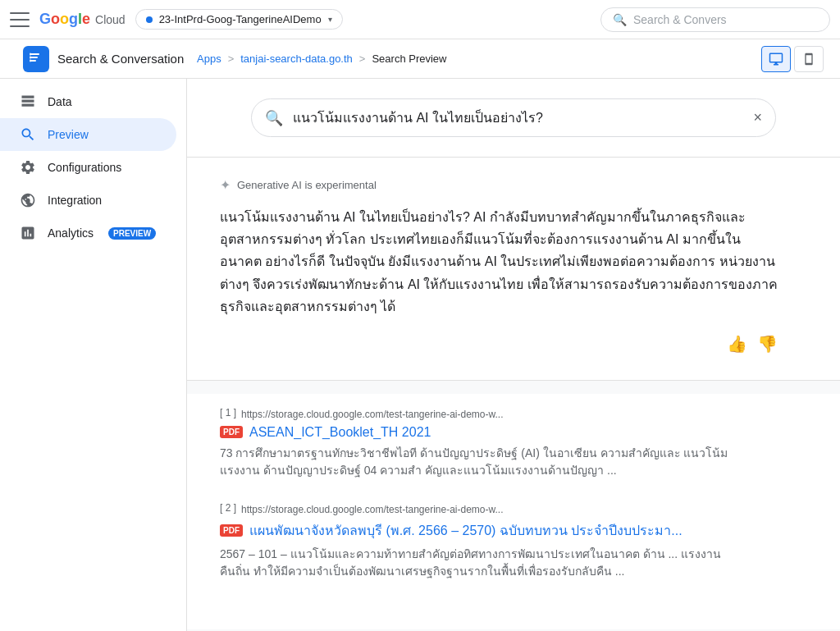 The width and height of the screenshot is (840, 631). What do you see at coordinates (474, 563) in the screenshot?
I see `result-snippet-2: 2567 – 101 – แนวโน้มและความท้าทายสำคัญต่…` at bounding box center [474, 563].